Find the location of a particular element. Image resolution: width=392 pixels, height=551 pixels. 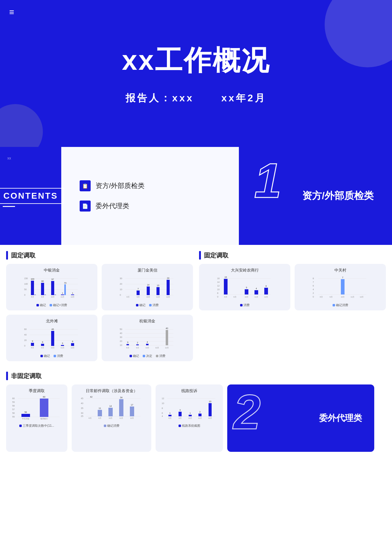

legend-beiwaiwan: 确记 消费 is located at coordinates (52, 356).